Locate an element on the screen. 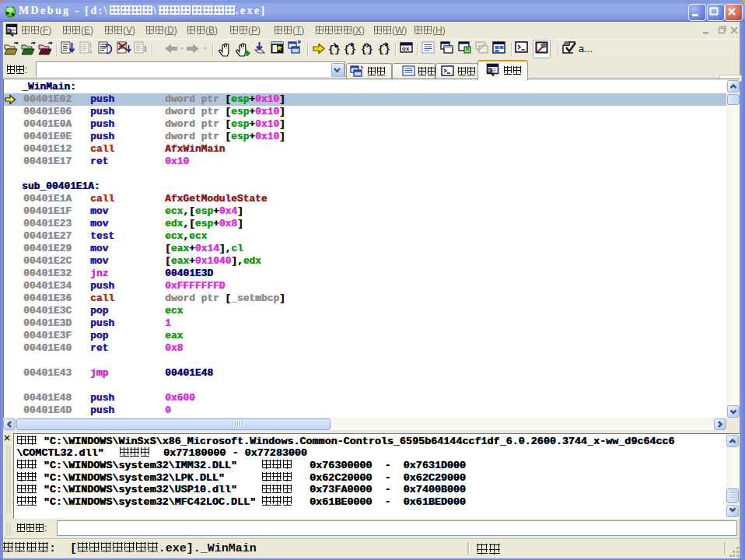 The height and width of the screenshot is (560, 745). svg-text: a... is located at coordinates (586, 48).